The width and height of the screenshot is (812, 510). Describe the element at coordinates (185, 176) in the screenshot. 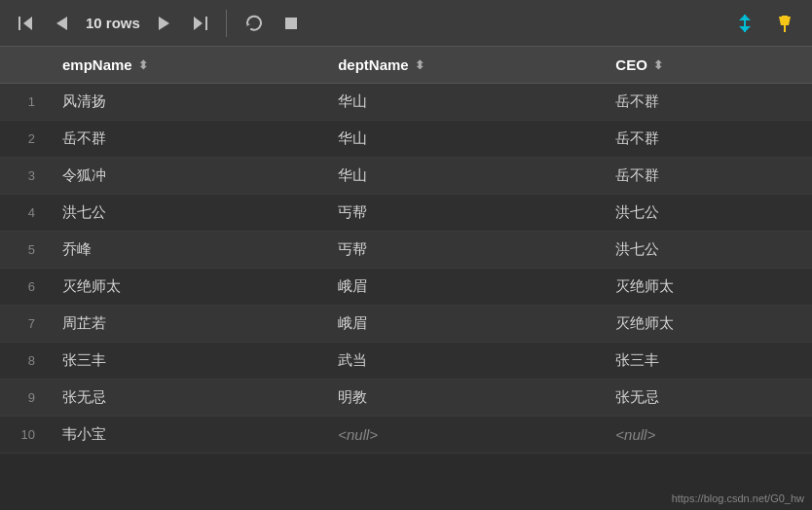

I see `cell-empname: 令狐冲` at that location.